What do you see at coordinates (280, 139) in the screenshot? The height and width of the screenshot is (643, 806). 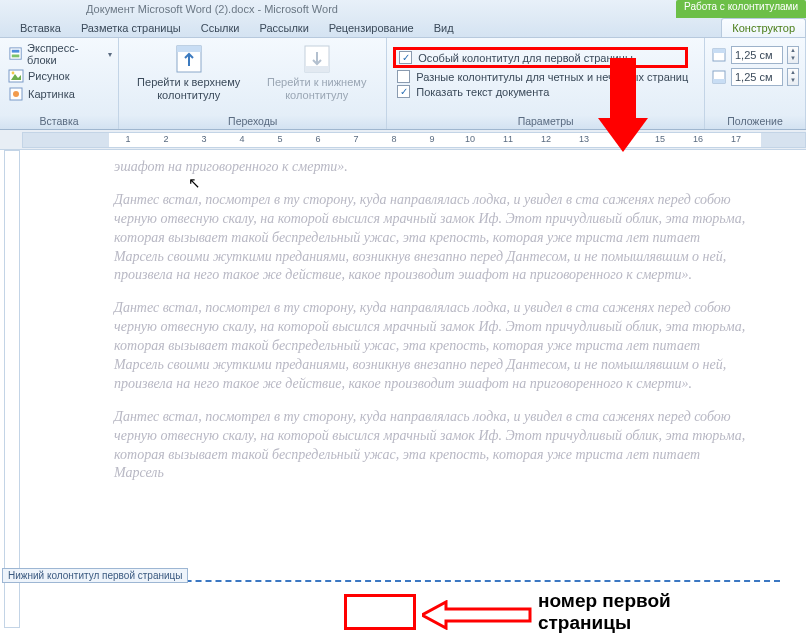 I see `ruler-tick: 5` at bounding box center [280, 139].